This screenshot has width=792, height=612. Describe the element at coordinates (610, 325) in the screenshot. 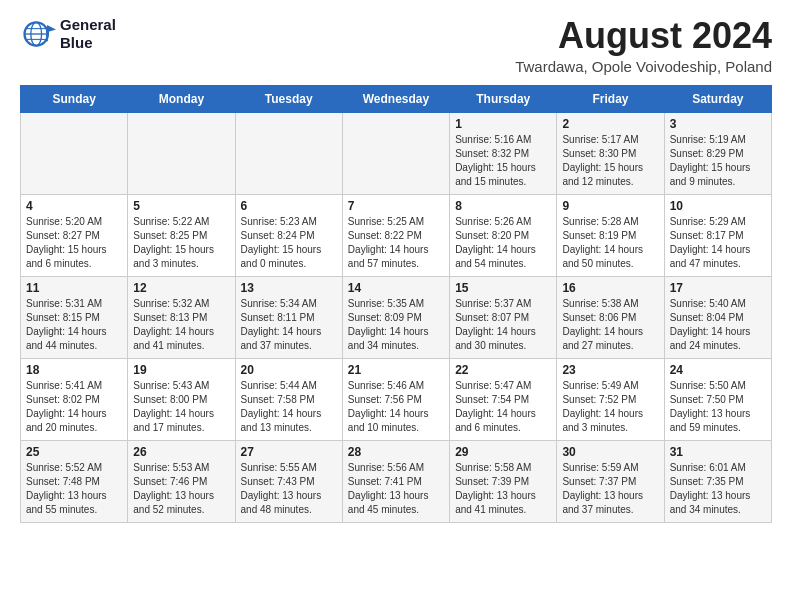

I see `day-info: Sunrise: 5:38 AM Sunset: 8:06 PM Dayligh…` at that location.